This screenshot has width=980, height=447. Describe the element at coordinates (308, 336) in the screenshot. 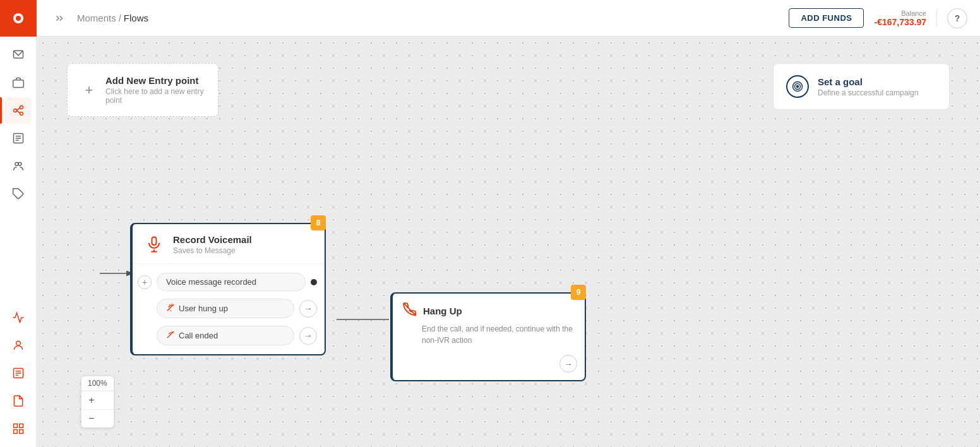

I see `call-ended-arrow: →` at that location.